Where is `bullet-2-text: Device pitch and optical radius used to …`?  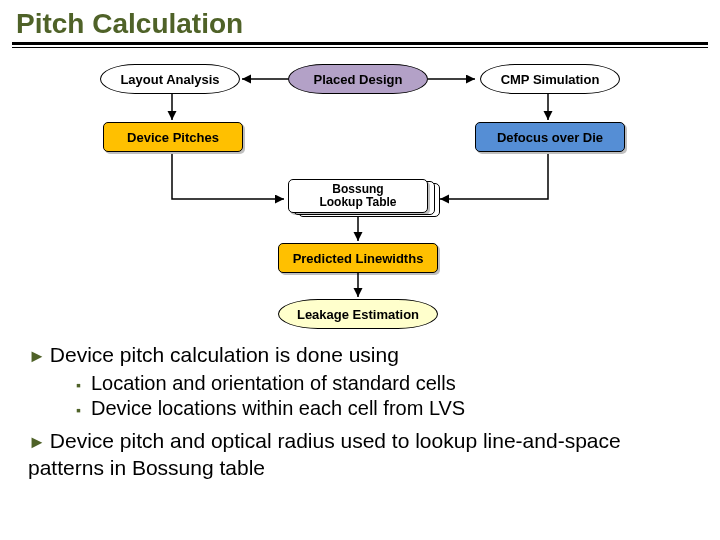
bullet-2-text: Device pitch and optical radius used to … is located at coordinates (324, 454).